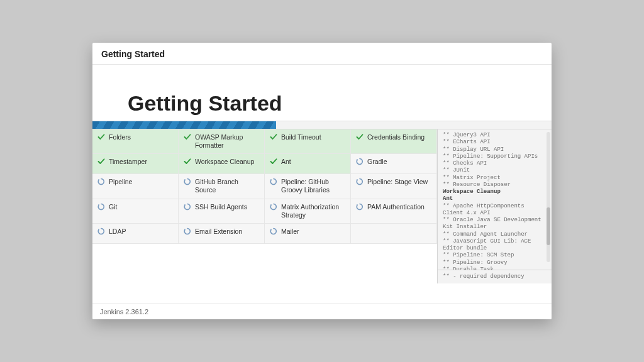  Describe the element at coordinates (136, 186) in the screenshot. I see `plugin-cell: Pipeline` at that location.